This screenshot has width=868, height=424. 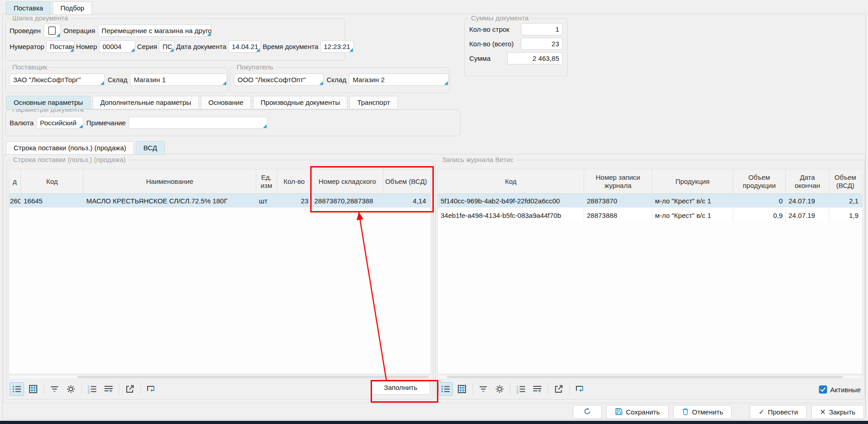 I want to click on buyer-org-input: ООО "ЛюксСофтОпт", so click(x=279, y=80).